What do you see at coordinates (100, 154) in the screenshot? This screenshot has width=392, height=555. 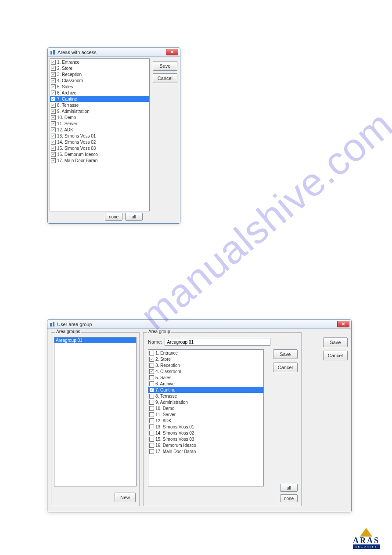 I see `list-item: ✓16. Demorum Idesco` at bounding box center [100, 154].